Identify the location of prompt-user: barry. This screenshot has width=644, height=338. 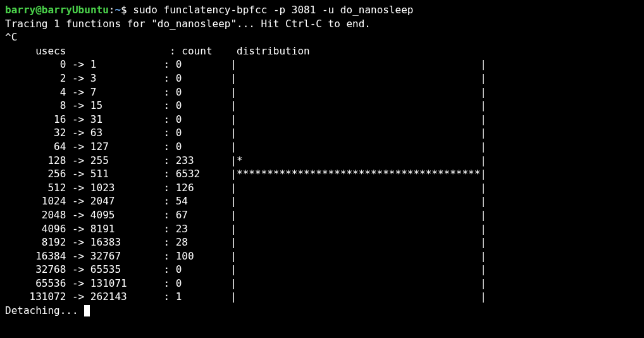
(20, 10).